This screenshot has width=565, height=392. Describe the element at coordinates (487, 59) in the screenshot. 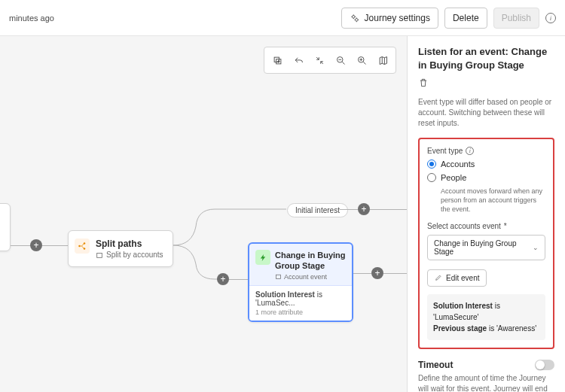

I see `panel-title: Listen for an event: Change in Buying Gr…` at that location.